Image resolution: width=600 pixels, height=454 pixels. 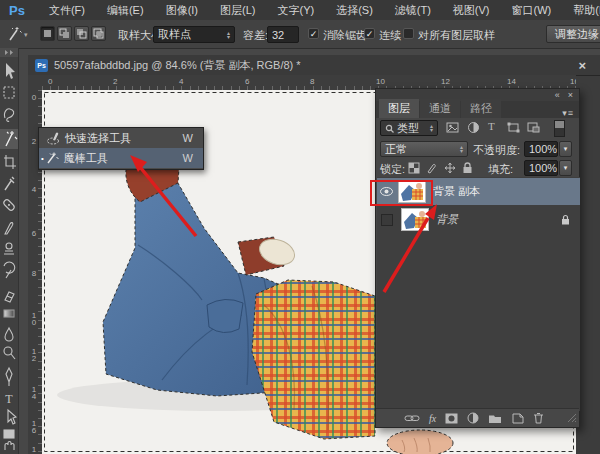 I want to click on ruler-corner, so click(x=36, y=83).